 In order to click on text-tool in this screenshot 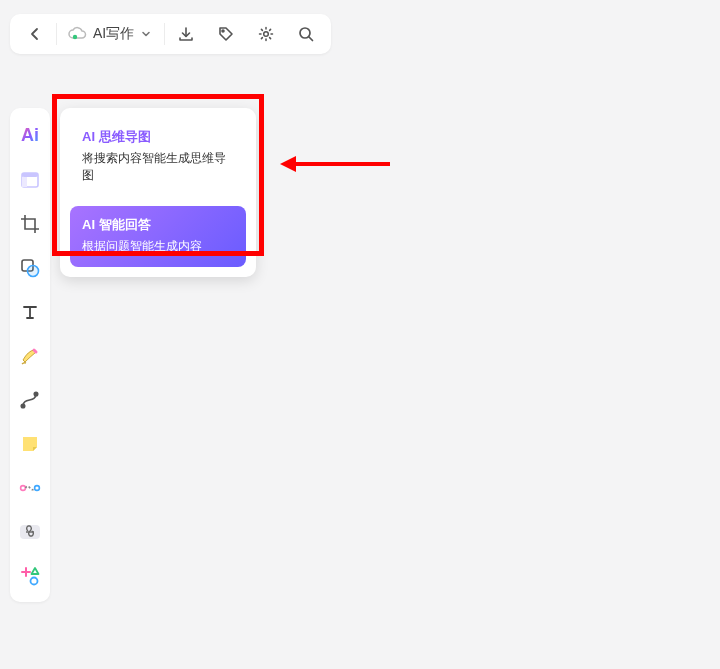, I will do `click(30, 312)`.